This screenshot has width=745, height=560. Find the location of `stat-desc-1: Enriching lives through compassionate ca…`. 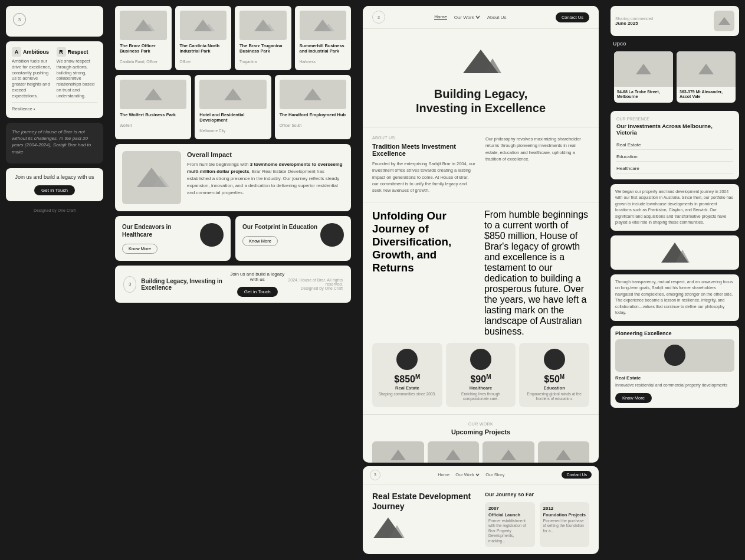

stat-desc-1: Enriching lives through compassionate ca… is located at coordinates (481, 397).